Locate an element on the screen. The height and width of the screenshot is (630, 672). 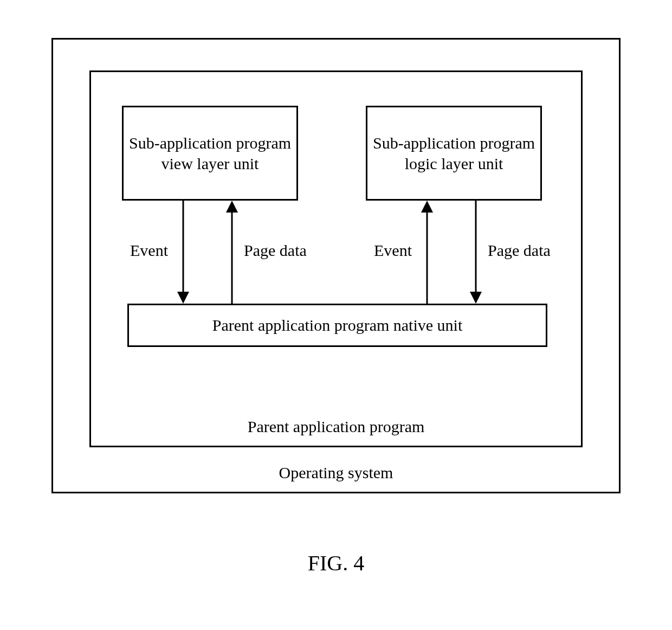
arrow-event-right-icon is located at coordinates (427, 252).